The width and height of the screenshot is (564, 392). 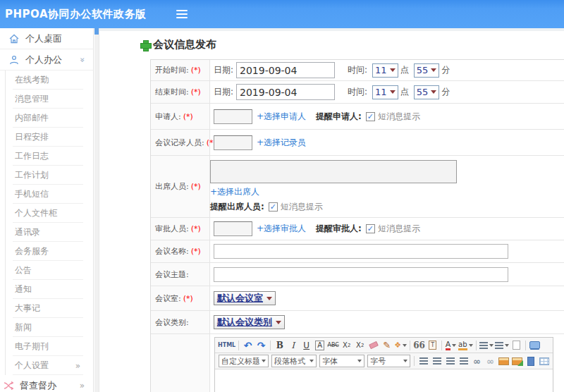 What do you see at coordinates (49, 365) in the screenshot?
I see `sidebar-item-personal-settings: 个人设置 »` at bounding box center [49, 365].